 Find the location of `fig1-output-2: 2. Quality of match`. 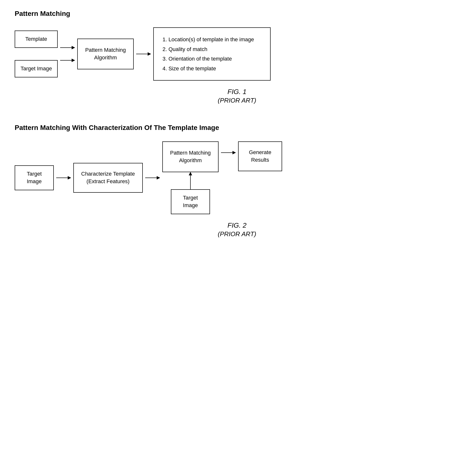

fig1-output-2: 2. Quality of match is located at coordinates (212, 49).